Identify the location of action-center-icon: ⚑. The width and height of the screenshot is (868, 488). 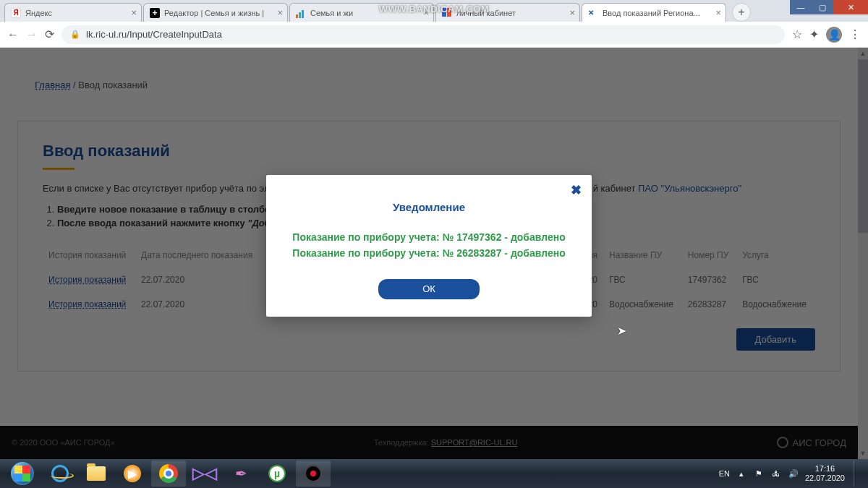
(759, 474).